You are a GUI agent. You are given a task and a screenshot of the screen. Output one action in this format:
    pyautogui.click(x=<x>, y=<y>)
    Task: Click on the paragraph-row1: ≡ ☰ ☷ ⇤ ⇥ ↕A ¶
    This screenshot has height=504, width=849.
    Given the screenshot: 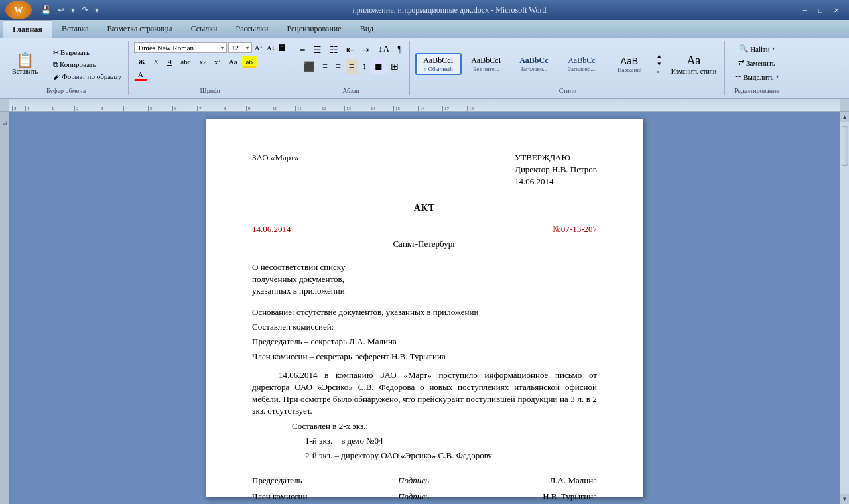 What is the action you would take?
    pyautogui.click(x=350, y=50)
    